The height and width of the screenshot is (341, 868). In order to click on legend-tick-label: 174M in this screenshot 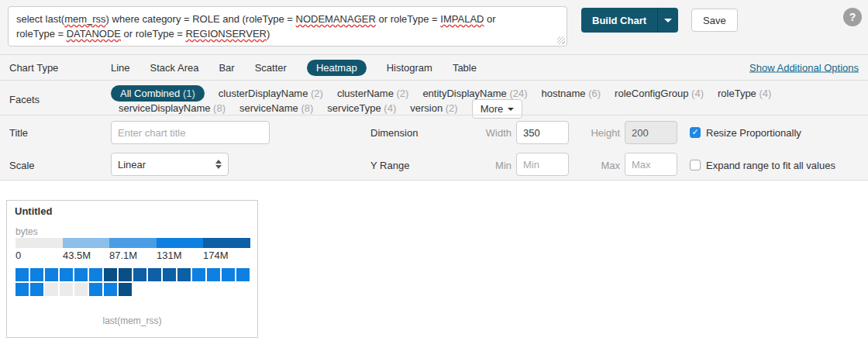, I will do `click(215, 256)`.